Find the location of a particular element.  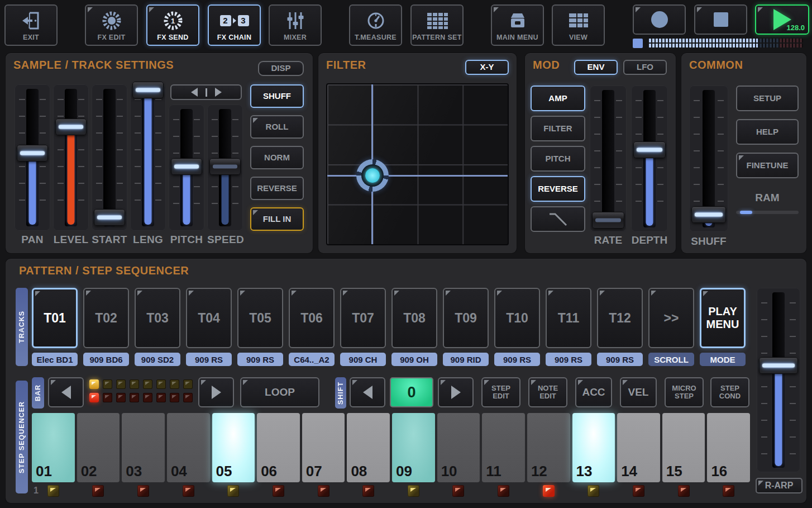

track-button: T04 is located at coordinates (209, 318).